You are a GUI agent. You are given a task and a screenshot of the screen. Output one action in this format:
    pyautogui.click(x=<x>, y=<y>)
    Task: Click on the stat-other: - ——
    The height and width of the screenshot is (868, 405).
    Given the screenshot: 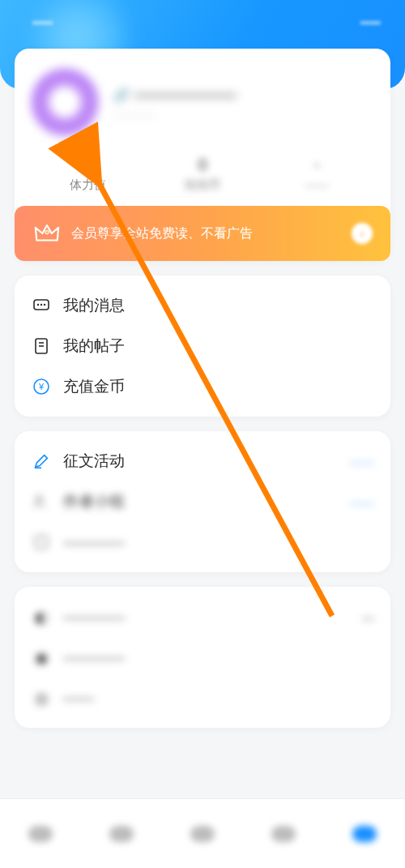 What is the action you would take?
    pyautogui.click(x=318, y=174)
    